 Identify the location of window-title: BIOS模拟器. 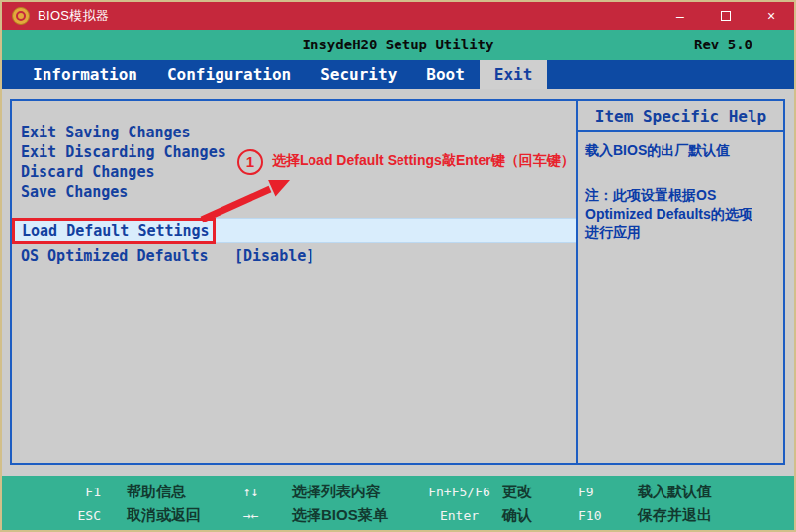
(73, 16).